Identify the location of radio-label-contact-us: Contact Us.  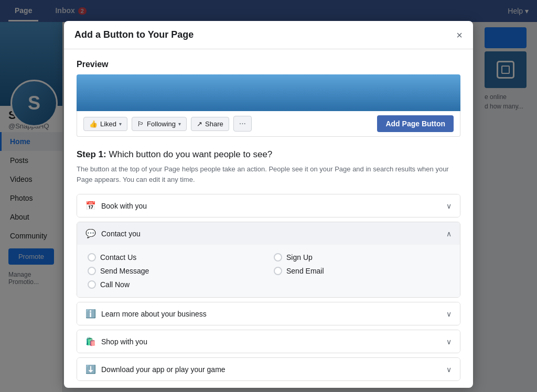
(119, 257).